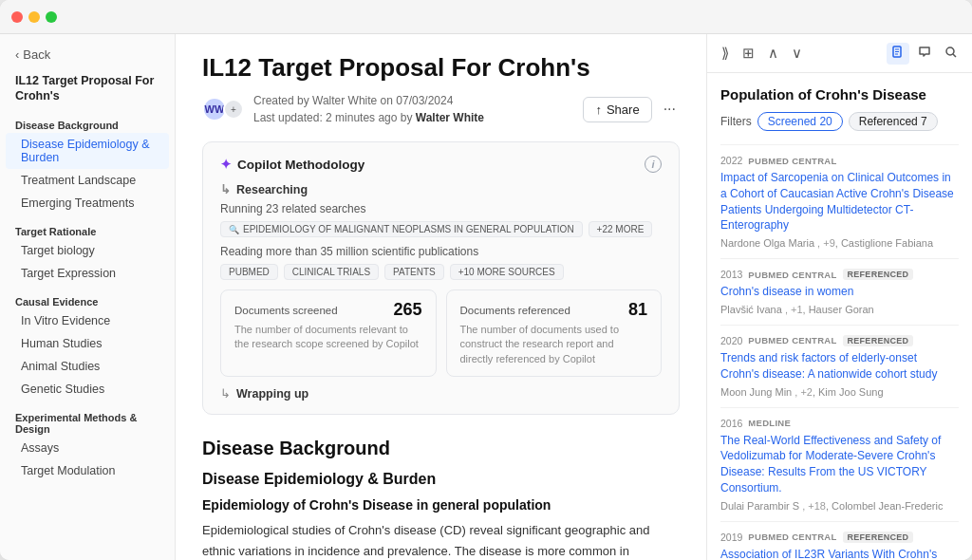  What do you see at coordinates (839, 541) in the screenshot?
I see `ref-card-4: 2019 PUBMED CENTRAL REFERENCED Associati…` at bounding box center [839, 541].